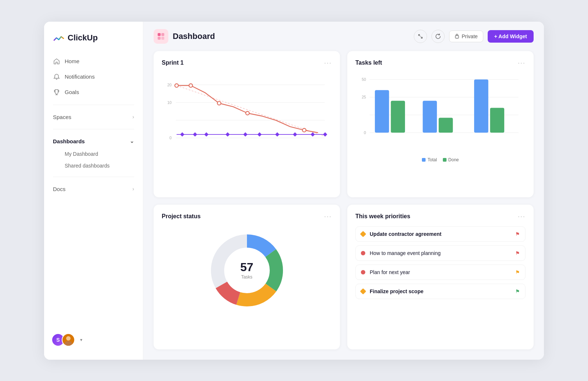 The height and width of the screenshot is (381, 588). I want to click on tasks-left-widget-header: Tasks left ···, so click(440, 63).